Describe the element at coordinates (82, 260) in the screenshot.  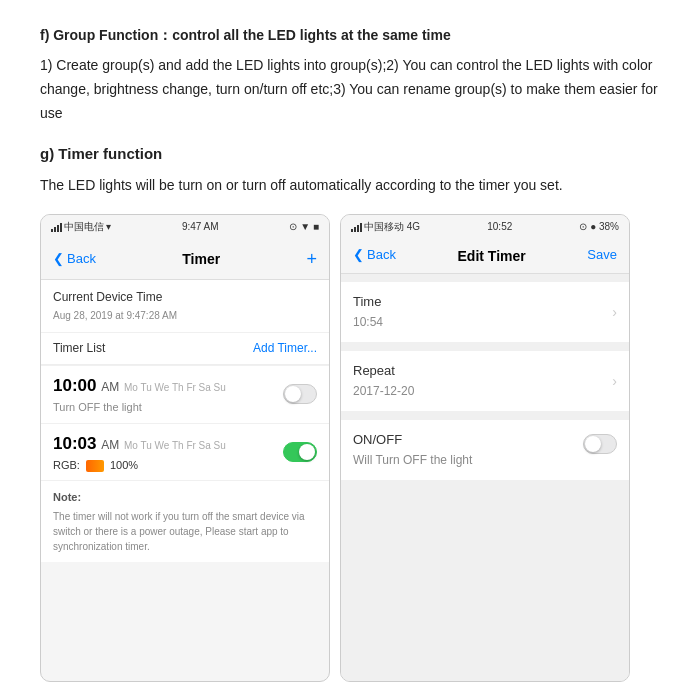
I see `back-label-left: Back` at that location.